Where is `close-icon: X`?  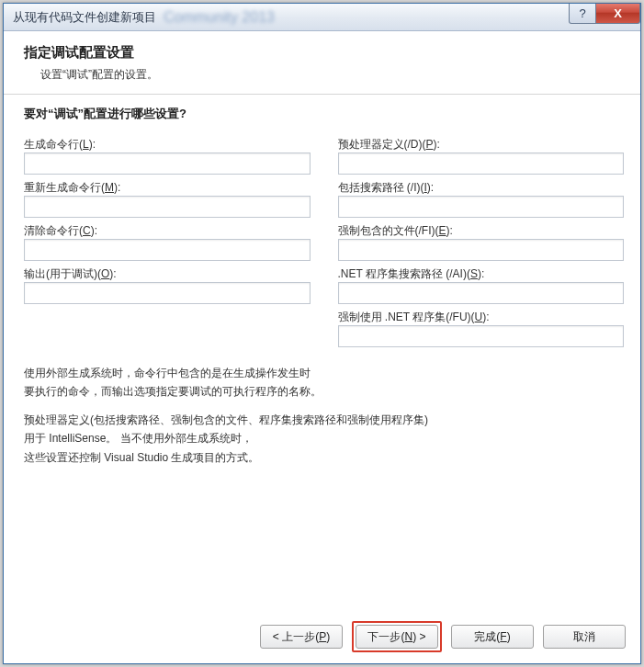
close-icon: X is located at coordinates (617, 13).